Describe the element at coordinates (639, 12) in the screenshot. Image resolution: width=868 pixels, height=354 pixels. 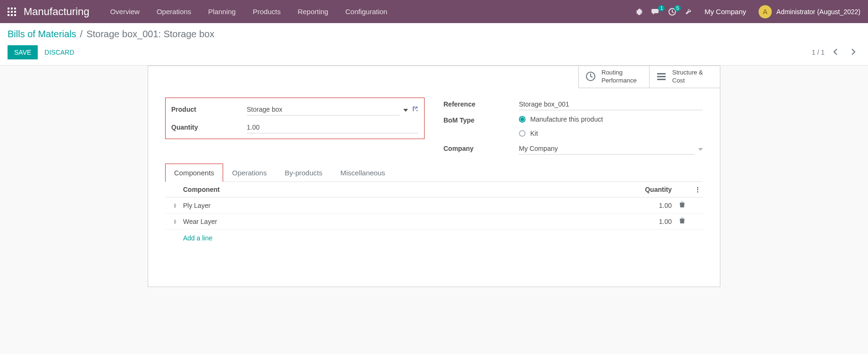
I see `debug-icon` at that location.